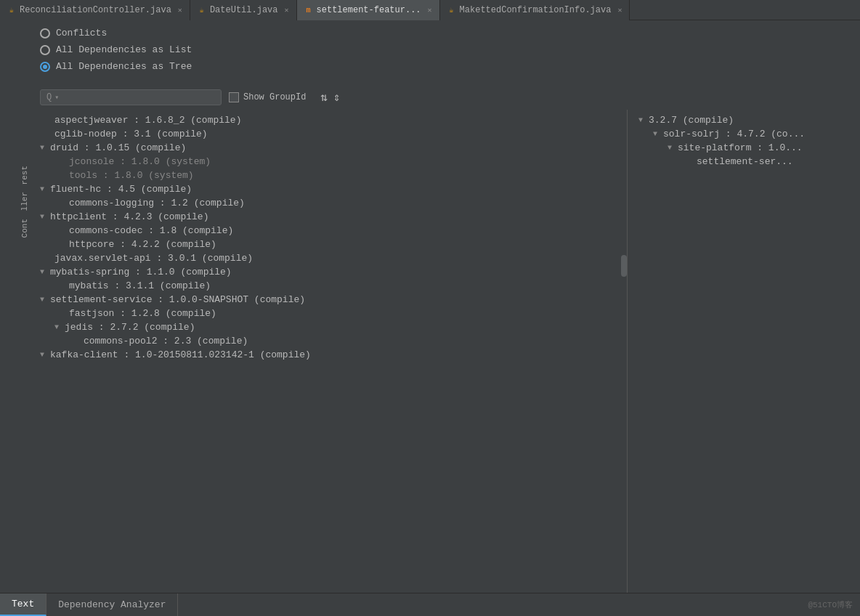  Describe the element at coordinates (452, 10) in the screenshot. I see `java-icon-makeconfirmation: ☕` at that location.